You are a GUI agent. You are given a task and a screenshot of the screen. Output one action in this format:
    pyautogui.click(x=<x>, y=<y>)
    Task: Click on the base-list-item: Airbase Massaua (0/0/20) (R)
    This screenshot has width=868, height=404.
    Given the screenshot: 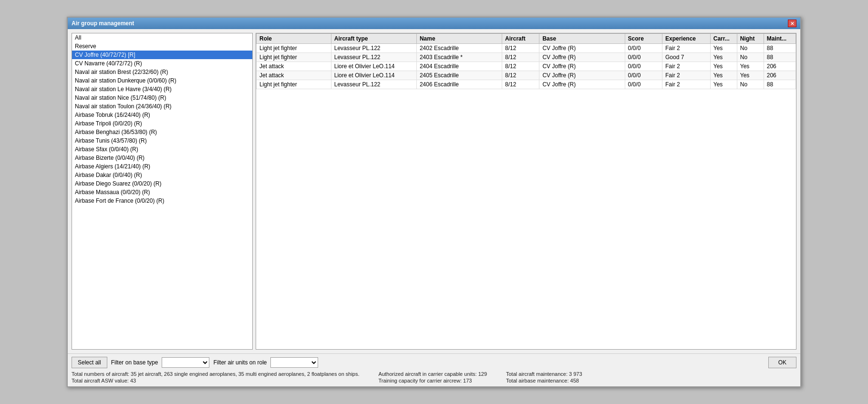 What is the action you would take?
    pyautogui.click(x=162, y=192)
    